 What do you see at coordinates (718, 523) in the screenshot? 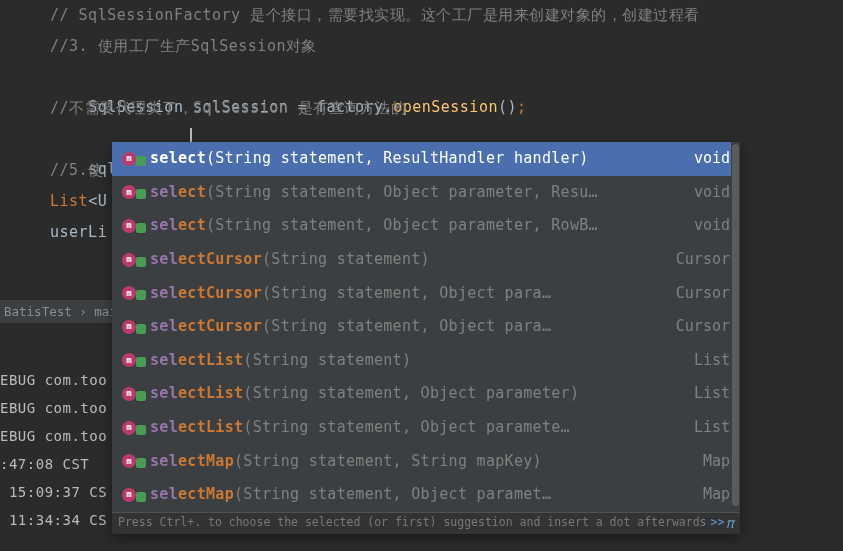
I see `popup-hint-link: >>` at bounding box center [718, 523].